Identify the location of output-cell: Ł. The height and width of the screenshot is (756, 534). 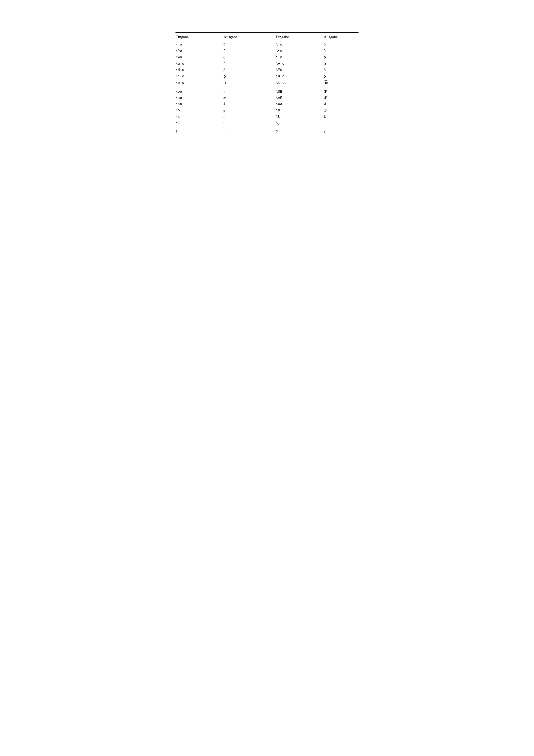
(341, 117).